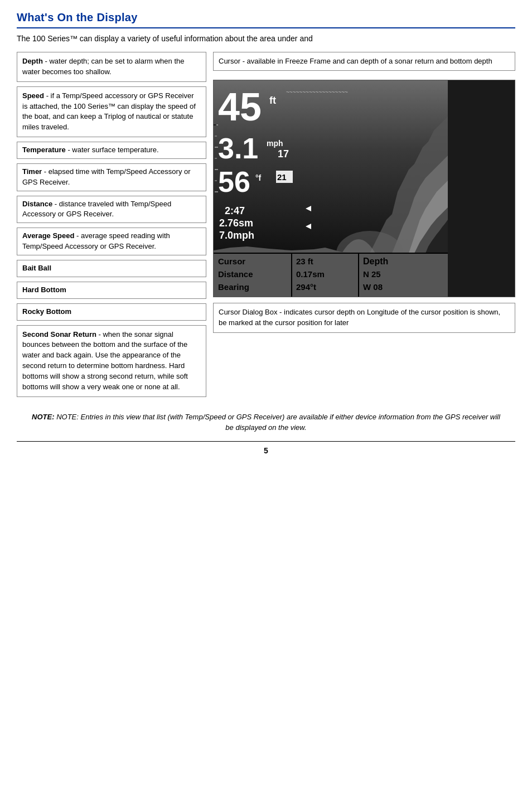 The image size is (532, 798). I want to click on svg-text: 3.1, so click(238, 148).